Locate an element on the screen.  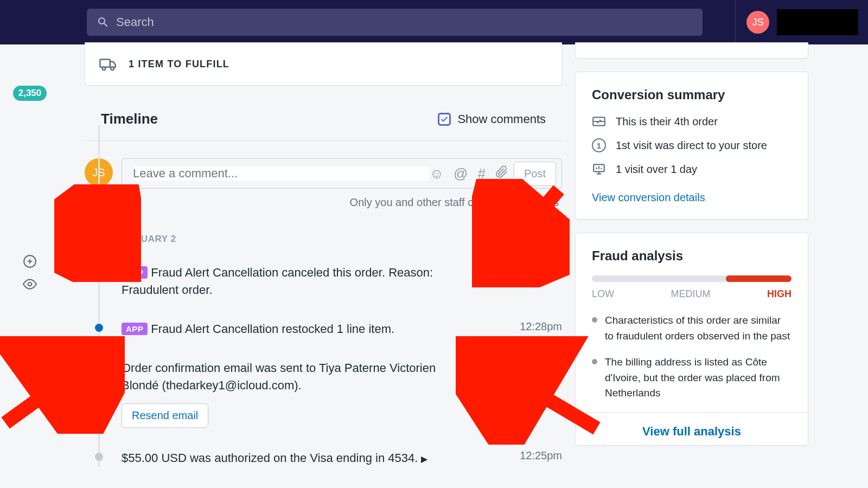
caret-right-icon: ▶ is located at coordinates (424, 459).